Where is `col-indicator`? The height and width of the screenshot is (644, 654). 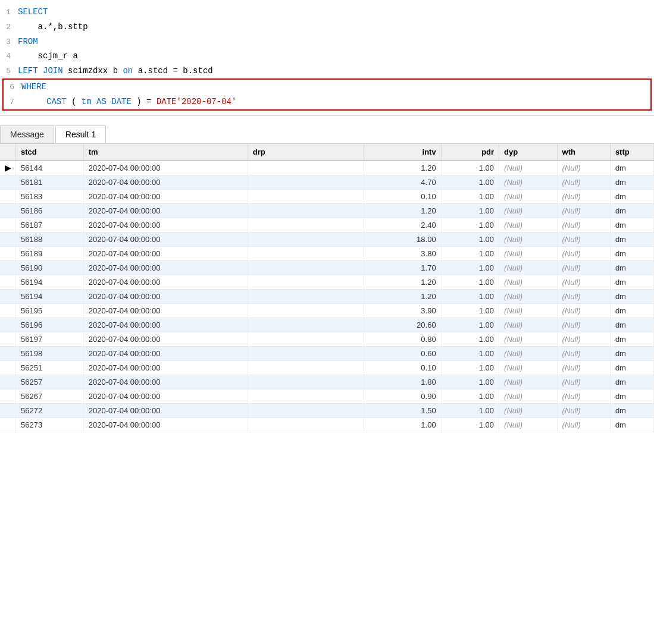 col-indicator is located at coordinates (8, 152).